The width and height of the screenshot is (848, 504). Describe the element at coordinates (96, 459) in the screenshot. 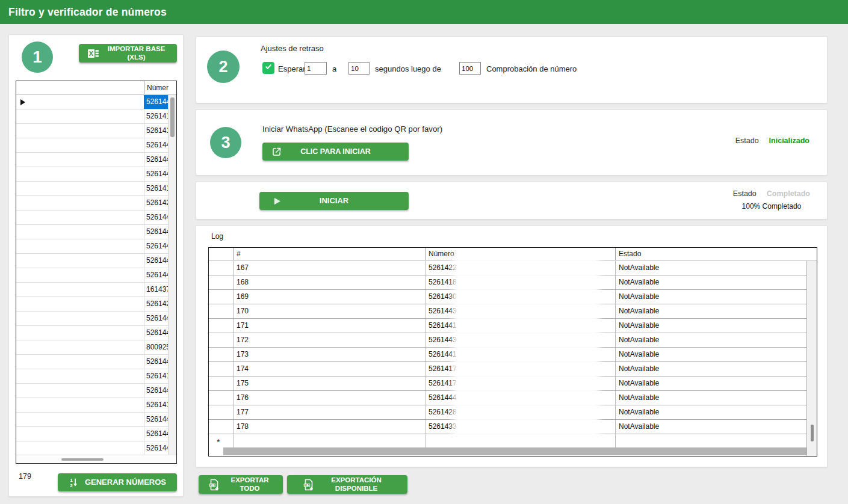

I see `numbers-grid-horizontal-scrollbar` at that location.